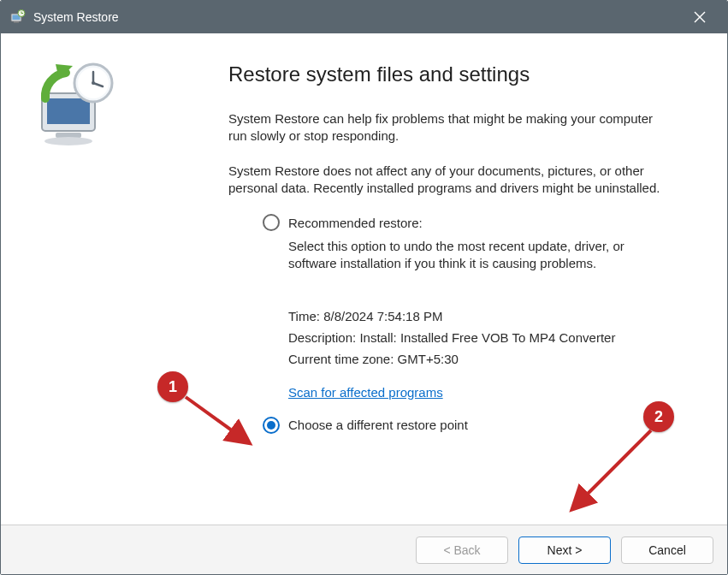 The image size is (728, 575). I want to click on detail-time-label: Time:, so click(305, 317).